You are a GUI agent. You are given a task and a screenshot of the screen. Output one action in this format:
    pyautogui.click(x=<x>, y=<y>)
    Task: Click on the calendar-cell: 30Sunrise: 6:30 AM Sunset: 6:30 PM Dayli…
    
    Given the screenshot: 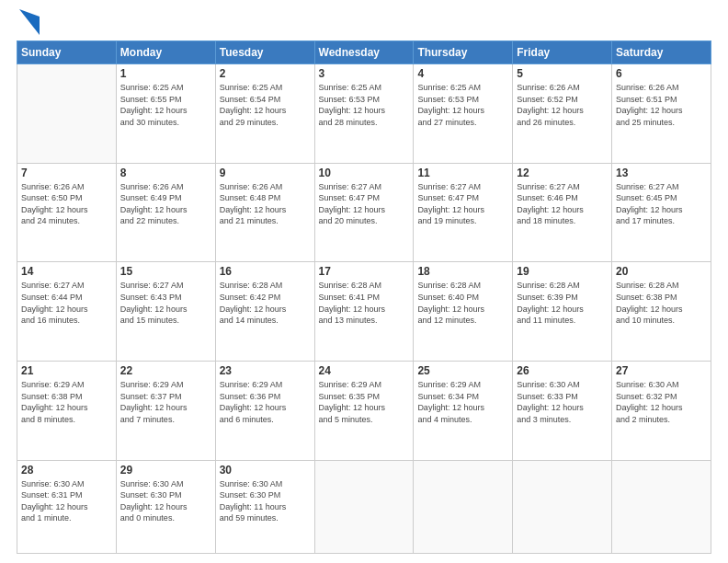 What is the action you would take?
    pyautogui.click(x=265, y=506)
    